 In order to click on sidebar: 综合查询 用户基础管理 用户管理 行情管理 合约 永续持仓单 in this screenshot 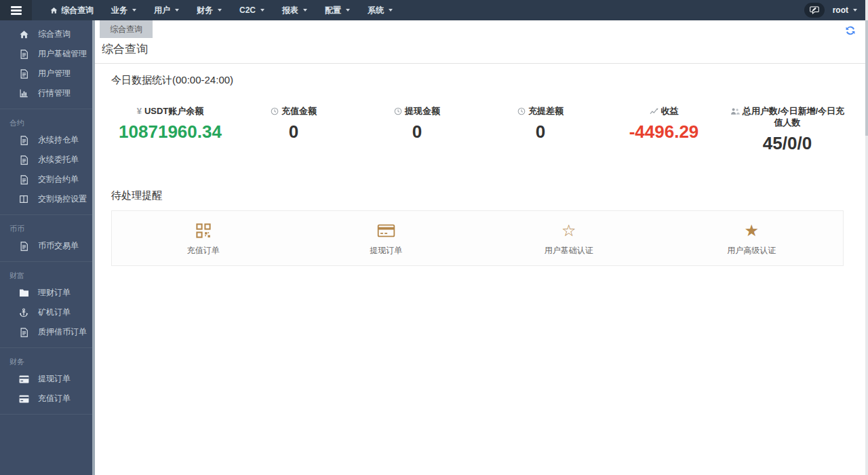, I will do `click(47, 248)`.